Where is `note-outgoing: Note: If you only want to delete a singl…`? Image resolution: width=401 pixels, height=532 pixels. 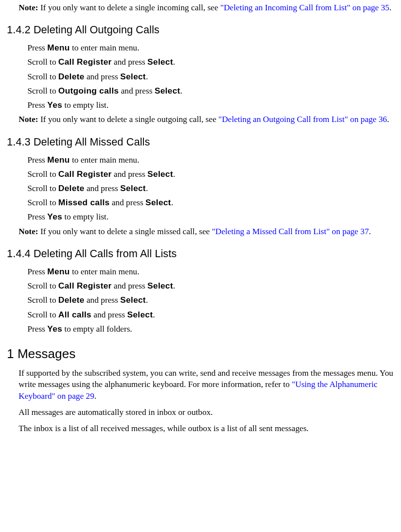
note-outgoing: Note: If you only want to delete a singl… is located at coordinates (207, 120).